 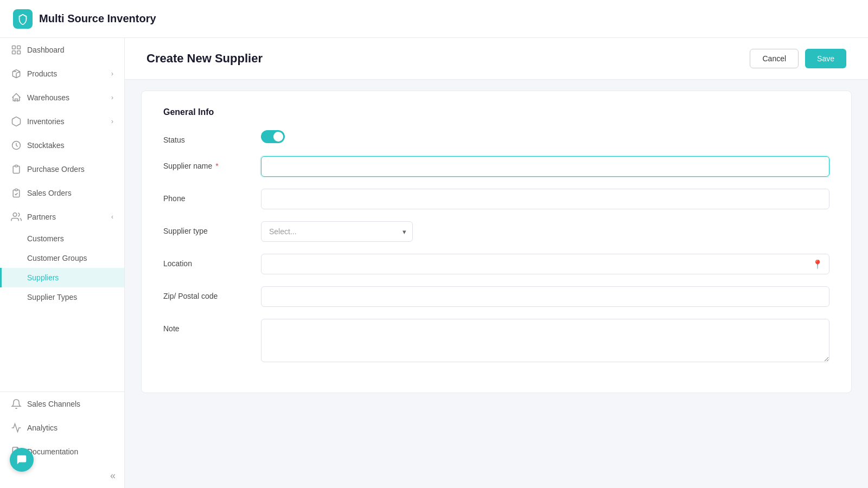 What do you see at coordinates (16, 98) in the screenshot?
I see `warehouses-icon` at bounding box center [16, 98].